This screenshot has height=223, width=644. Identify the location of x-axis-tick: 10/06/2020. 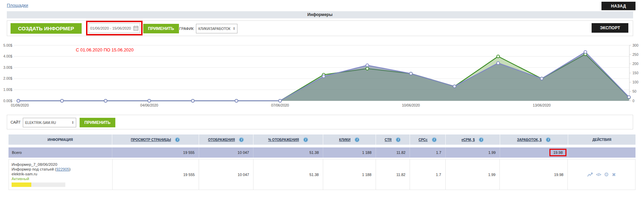
(411, 105).